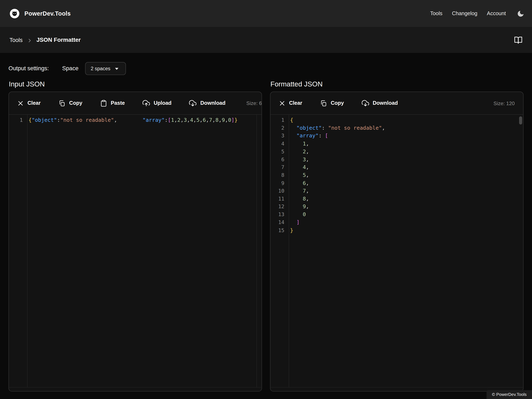  I want to click on code-text: 9,, so click(297, 207).